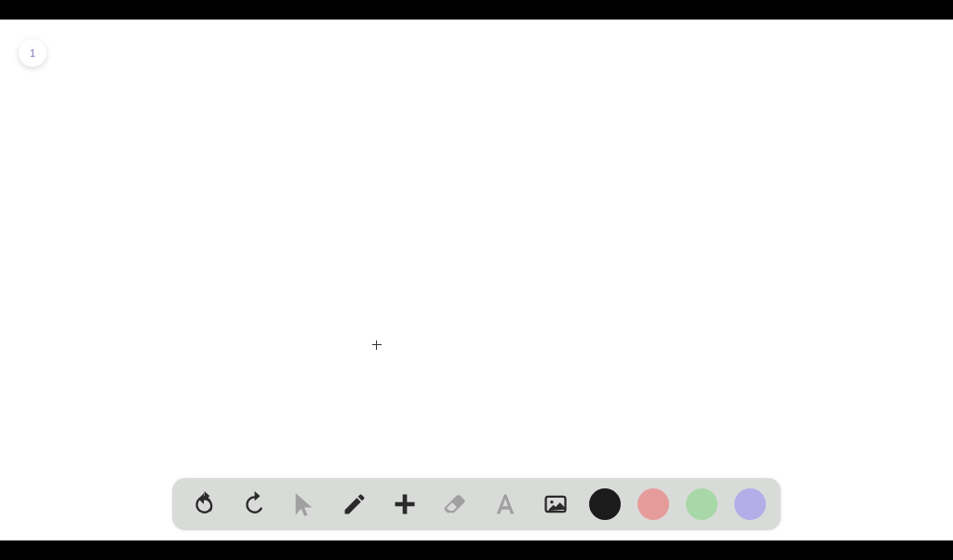 The width and height of the screenshot is (953, 560). Describe the element at coordinates (702, 504) in the screenshot. I see `color-swatch-green` at that location.